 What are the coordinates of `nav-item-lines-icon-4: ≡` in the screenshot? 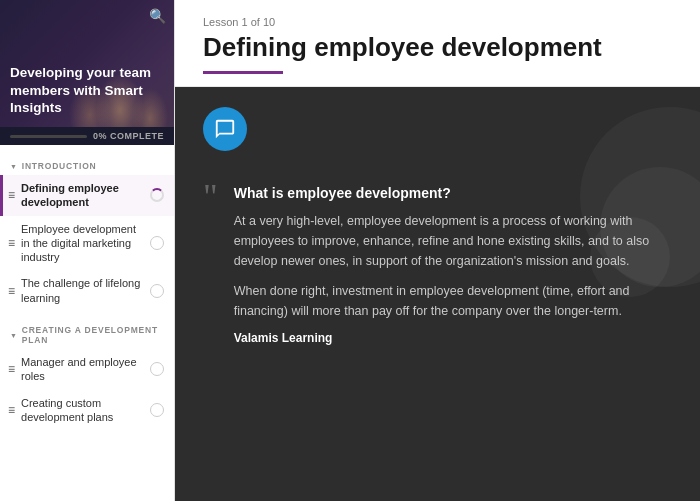 It's located at (12, 369).